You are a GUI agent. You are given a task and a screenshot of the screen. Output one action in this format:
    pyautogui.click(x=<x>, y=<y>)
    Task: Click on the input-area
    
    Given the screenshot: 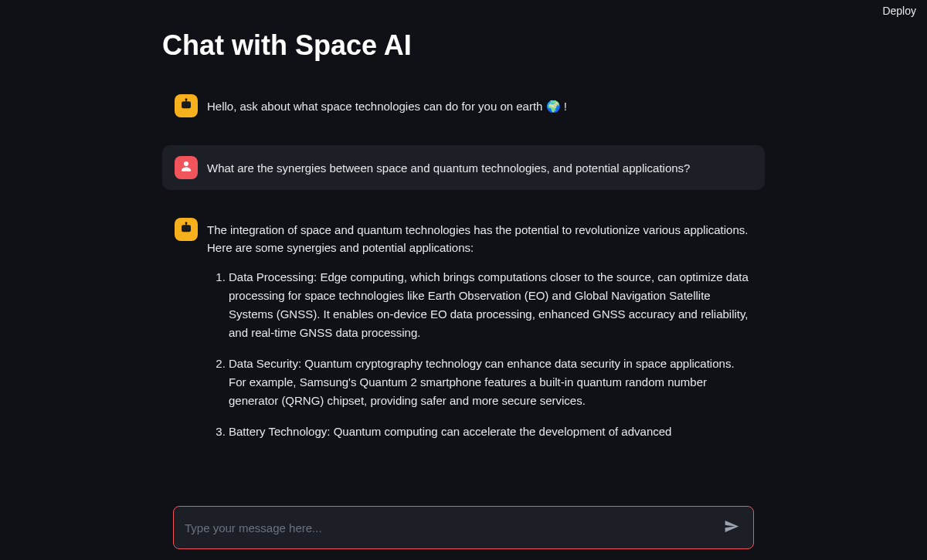 What is the action you would take?
    pyautogui.click(x=464, y=528)
    